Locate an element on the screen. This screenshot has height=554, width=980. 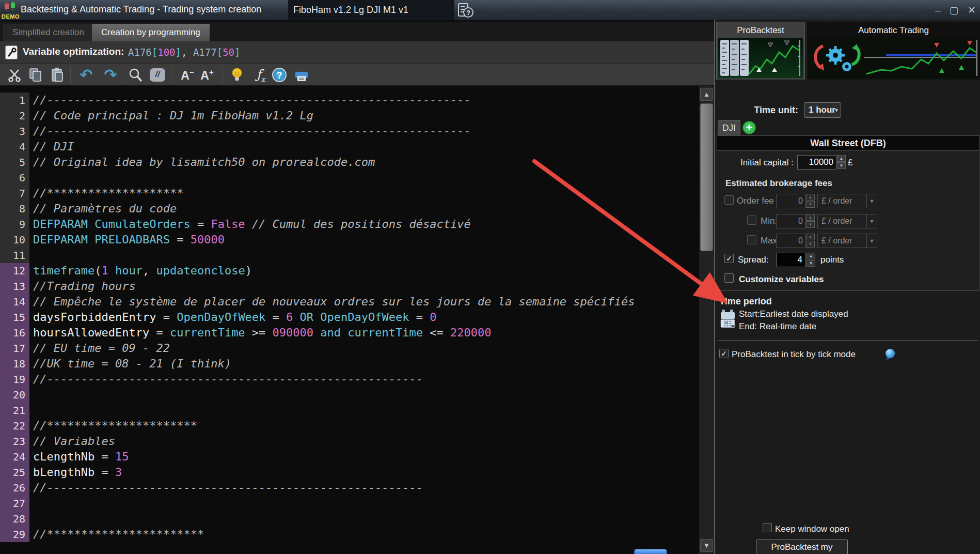
probacktest-my-system-button: ProBacktest my system is located at coordinates (802, 547).